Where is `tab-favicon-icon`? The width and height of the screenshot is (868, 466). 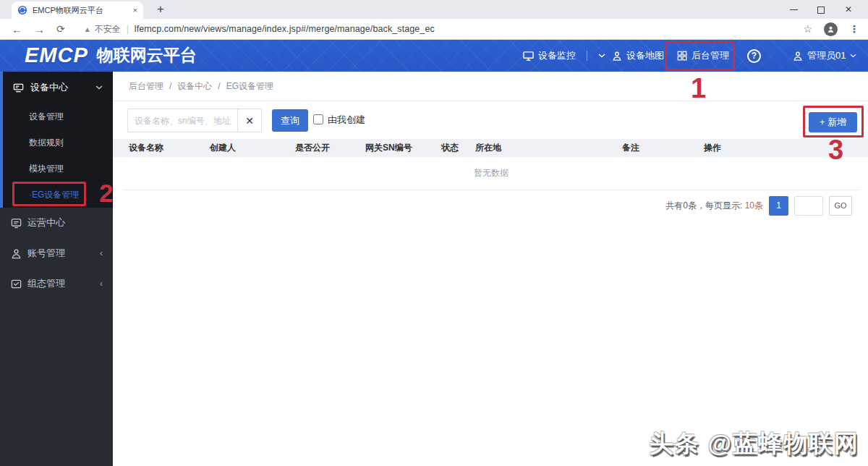
tab-favicon-icon is located at coordinates (22, 10).